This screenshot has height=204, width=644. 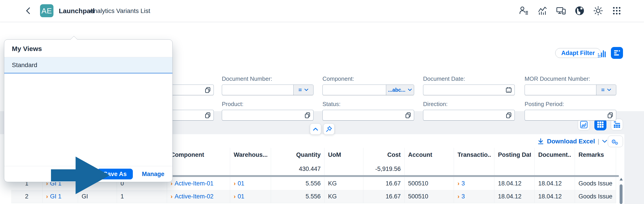 I want to click on column-header-label: Document..., so click(x=554, y=155).